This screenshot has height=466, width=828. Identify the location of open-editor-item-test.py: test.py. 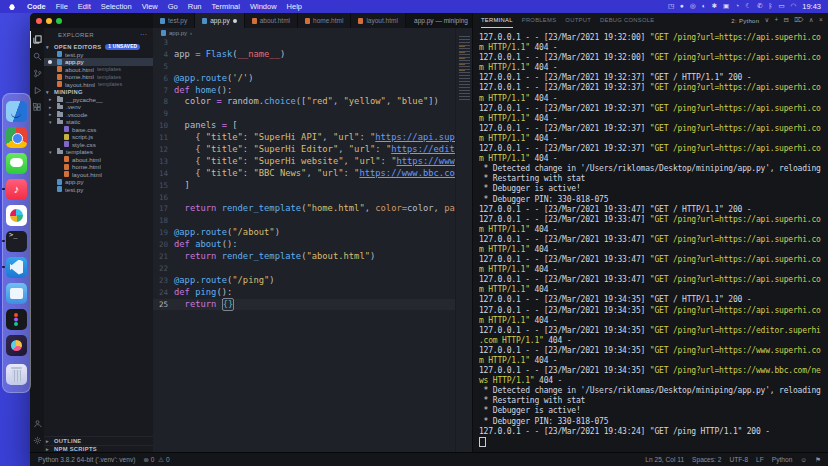
(98, 55).